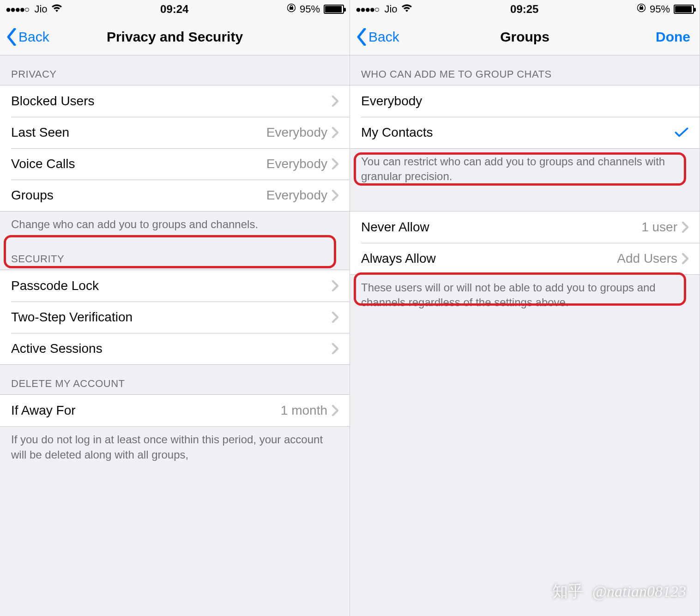 The image size is (700, 616). Describe the element at coordinates (175, 449) in the screenshot. I see `section-footer-delete: If you do not log in at least once withi…` at that location.